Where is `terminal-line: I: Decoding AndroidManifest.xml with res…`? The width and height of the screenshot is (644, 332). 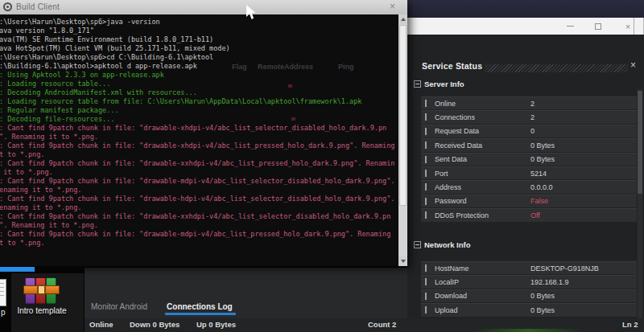 terminal-line: I: Decoding AndroidManifest.xml with res… is located at coordinates (200, 93).